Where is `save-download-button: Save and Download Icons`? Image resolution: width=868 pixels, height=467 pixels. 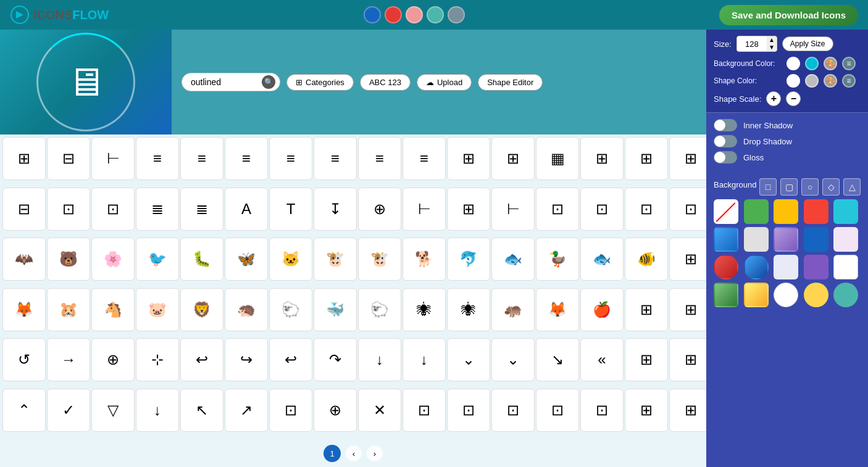 save-download-button: Save and Download Icons is located at coordinates (789, 15).